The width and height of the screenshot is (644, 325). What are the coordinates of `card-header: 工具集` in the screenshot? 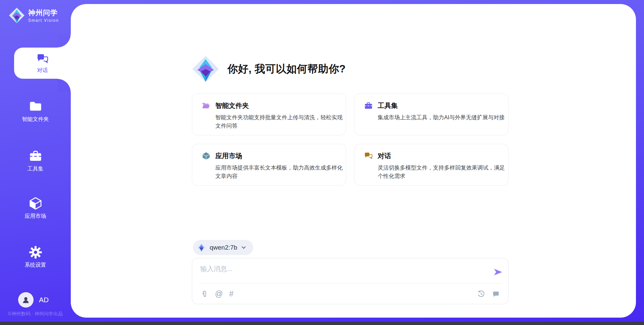 It's located at (432, 106).